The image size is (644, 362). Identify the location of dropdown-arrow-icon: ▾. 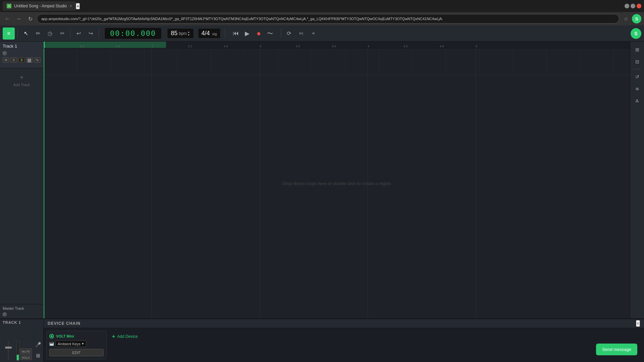
(83, 344).